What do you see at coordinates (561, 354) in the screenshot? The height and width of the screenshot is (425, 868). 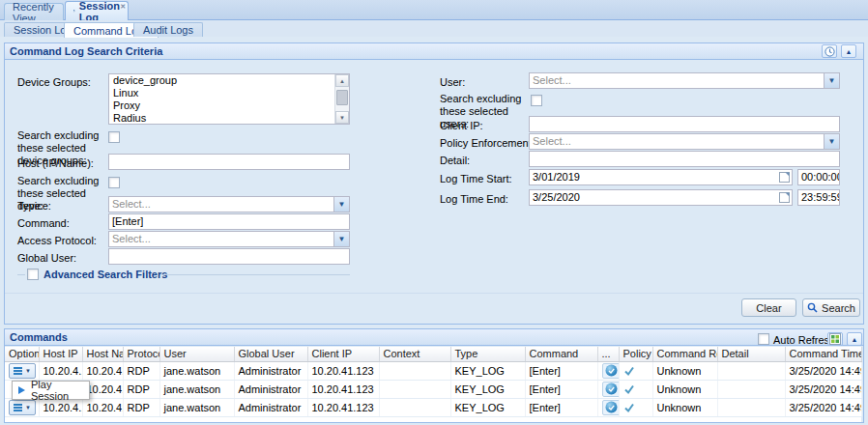 I see `col-header-command: Command` at bounding box center [561, 354].